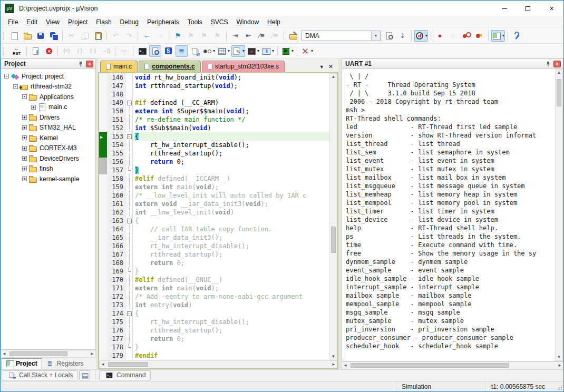 Image resolution: width=564 pixels, height=392 pixels. What do you see at coordinates (81, 64) in the screenshot?
I see `pin-icon` at bounding box center [81, 64].